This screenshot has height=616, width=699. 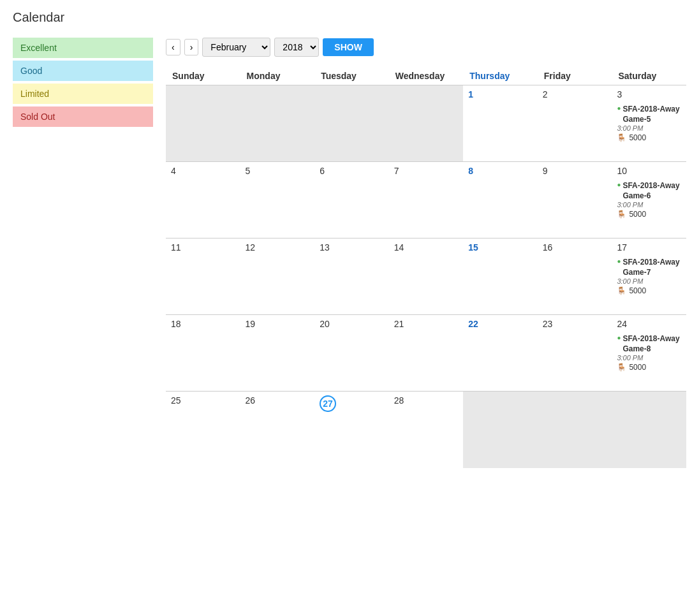 What do you see at coordinates (622, 247) in the screenshot?
I see `day-number: 17` at bounding box center [622, 247].